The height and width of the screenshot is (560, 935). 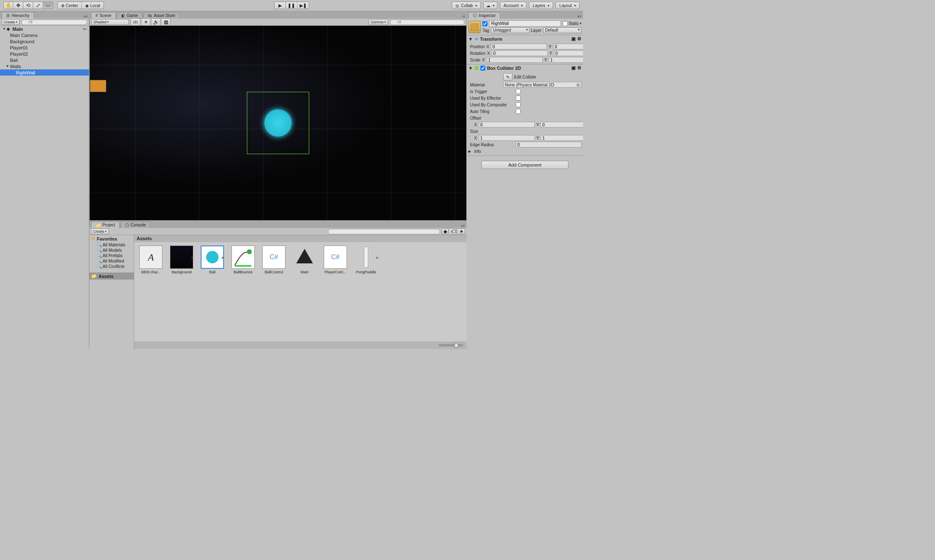 What do you see at coordinates (44, 66) in the screenshot?
I see `hierarchy-item-walls: ▼Walls` at bounding box center [44, 66].